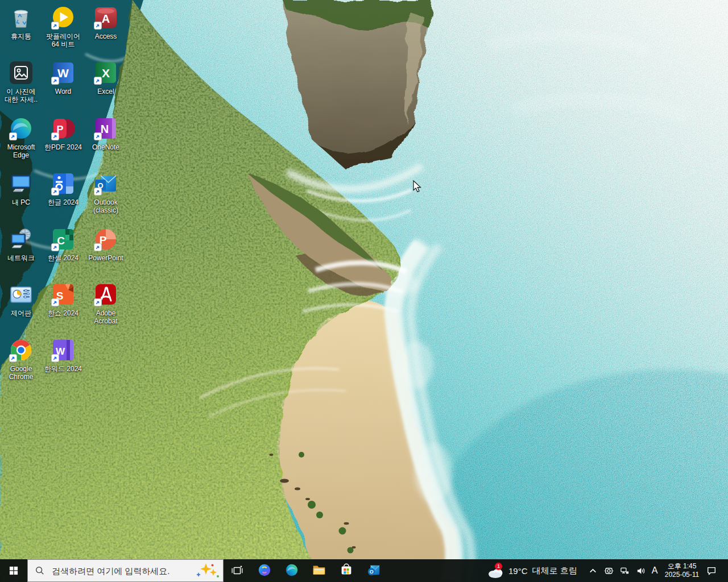 This screenshot has height=582, width=728. I want to click on clock-date: 2025-05-11, so click(682, 575).